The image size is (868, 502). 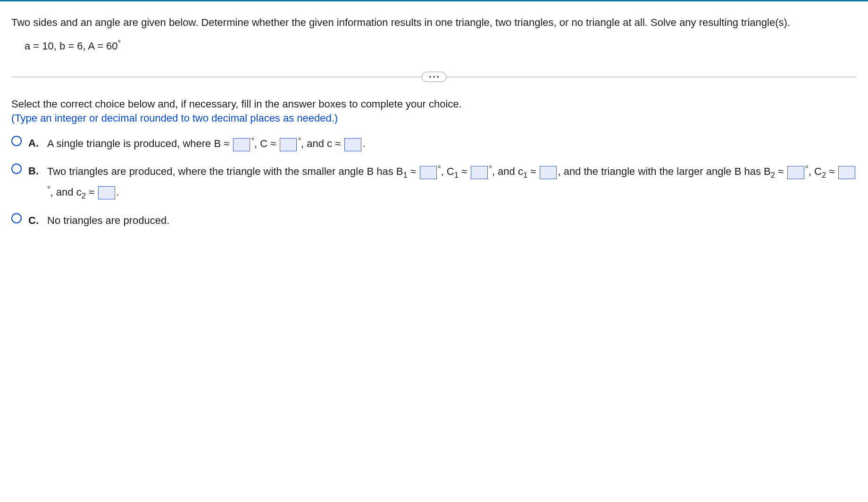 What do you see at coordinates (34, 171) in the screenshot?
I see `choice-b-label: B.` at bounding box center [34, 171].